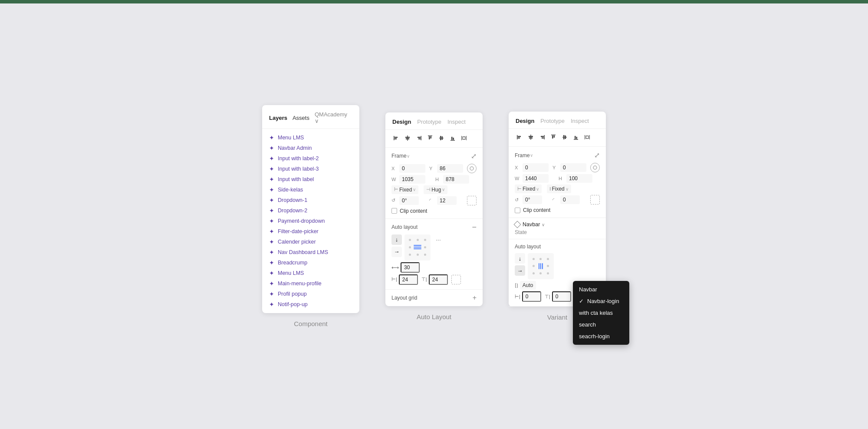 This screenshot has height=429, width=868. I want to click on layer-item: ✦Dropdown-2, so click(311, 211).